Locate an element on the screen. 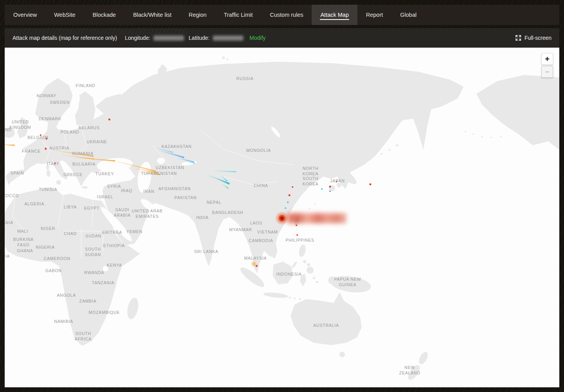  longitude-label: Longitude: is located at coordinates (137, 38).